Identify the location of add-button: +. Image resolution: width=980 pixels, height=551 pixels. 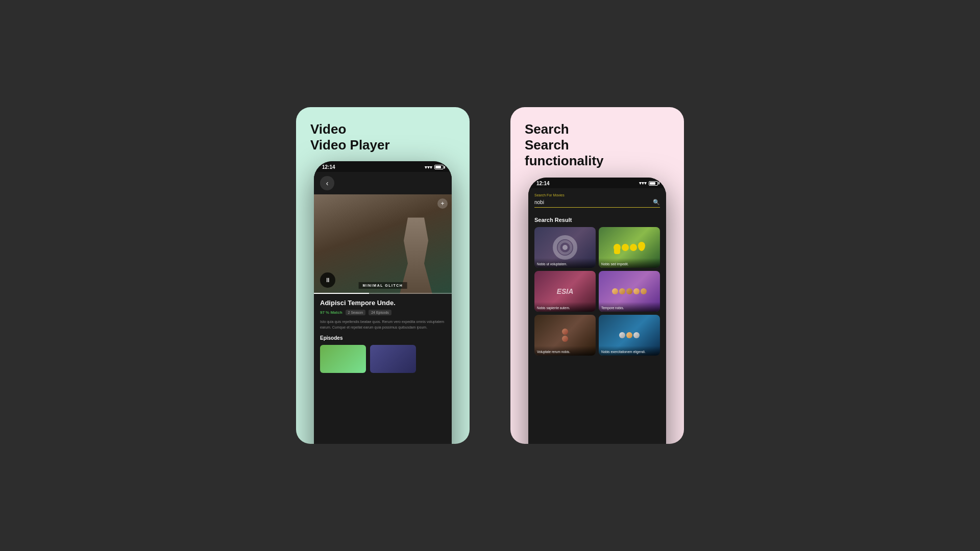
(443, 204).